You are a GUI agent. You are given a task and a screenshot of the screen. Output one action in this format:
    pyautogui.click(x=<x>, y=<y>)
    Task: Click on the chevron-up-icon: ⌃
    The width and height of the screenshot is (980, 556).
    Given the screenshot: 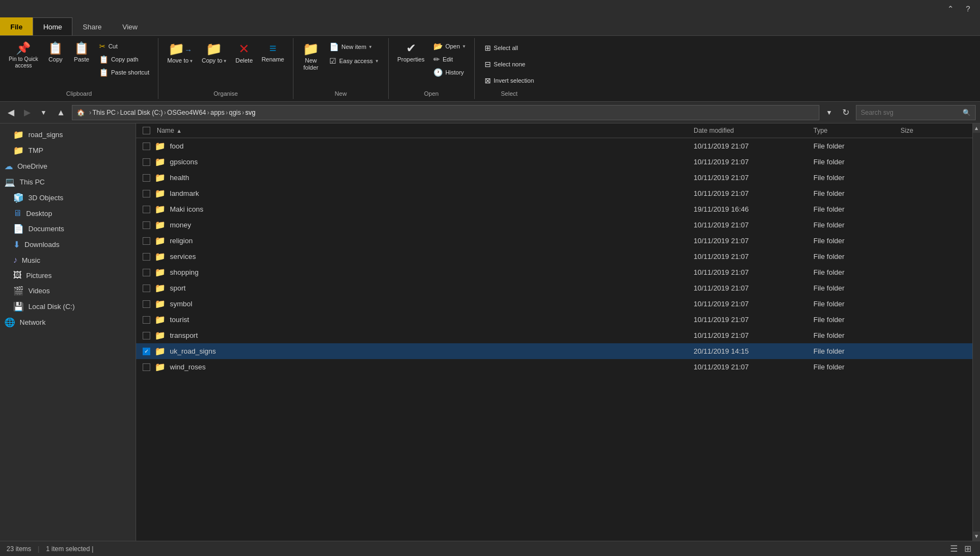 What is the action you would take?
    pyautogui.click(x=951, y=9)
    